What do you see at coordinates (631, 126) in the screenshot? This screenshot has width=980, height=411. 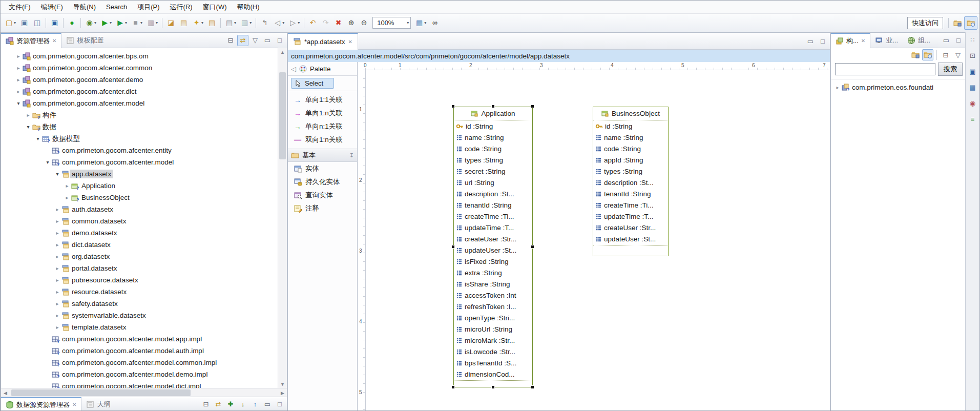 I see `field-id: id :String` at bounding box center [631, 126].